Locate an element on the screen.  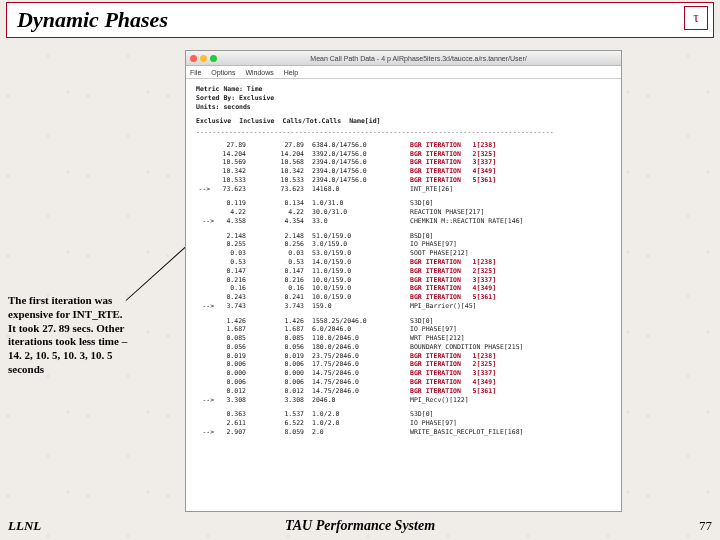
cell-c2: 0.006 is located at coordinates (283, 364).